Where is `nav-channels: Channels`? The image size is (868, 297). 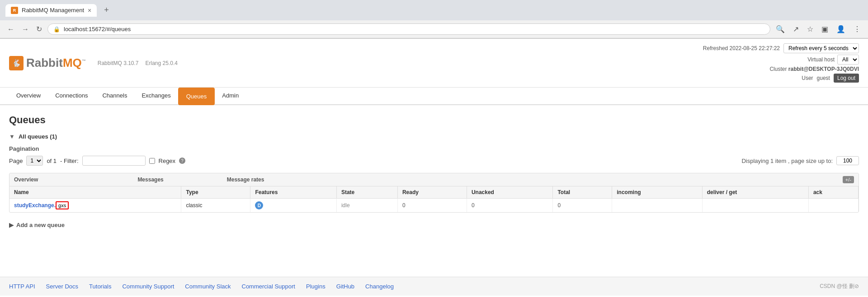 nav-channels: Channels is located at coordinates (115, 97).